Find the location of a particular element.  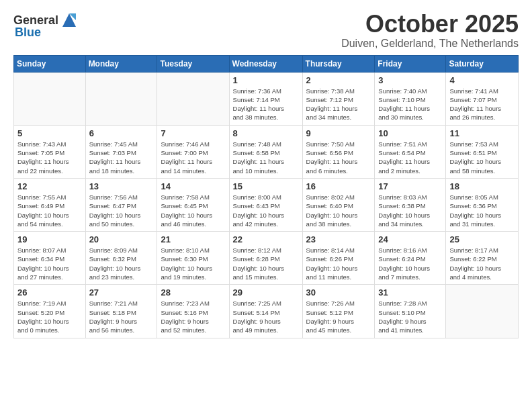

day-number: 10 is located at coordinates (410, 133).